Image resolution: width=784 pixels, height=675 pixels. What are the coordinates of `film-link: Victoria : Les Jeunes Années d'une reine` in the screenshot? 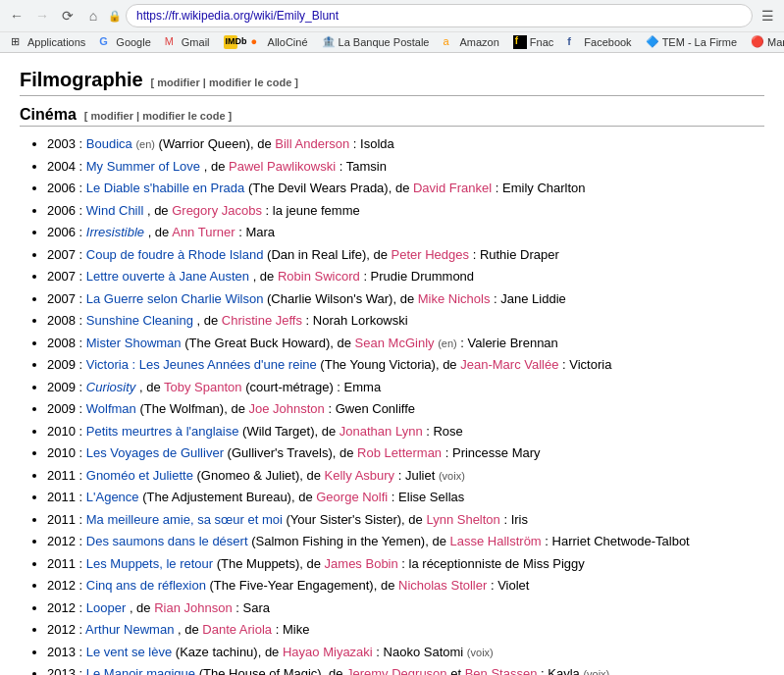 It's located at (202, 365).